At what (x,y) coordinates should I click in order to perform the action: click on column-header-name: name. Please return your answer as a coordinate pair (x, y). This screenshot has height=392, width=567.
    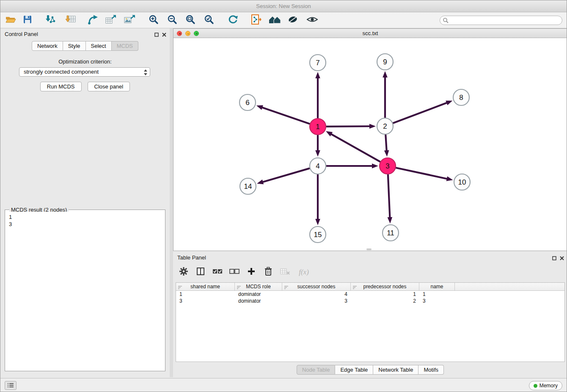
    Looking at the image, I should click on (437, 287).